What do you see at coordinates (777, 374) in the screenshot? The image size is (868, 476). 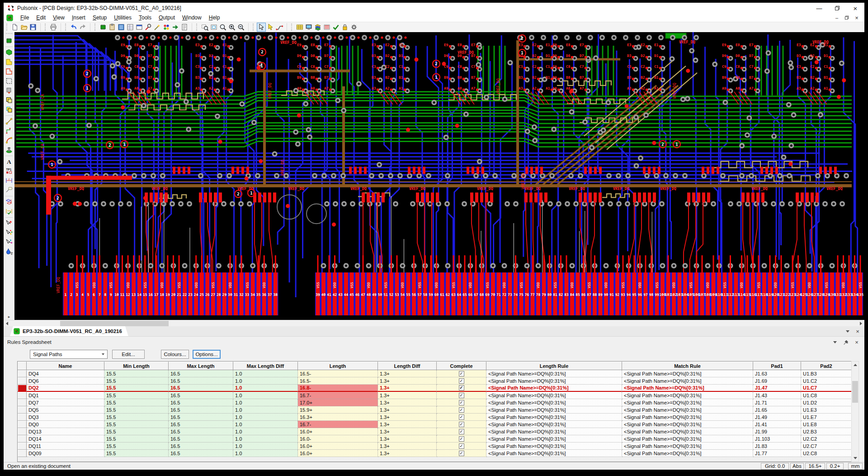 I see `pad1-cell: J1.63` at bounding box center [777, 374].